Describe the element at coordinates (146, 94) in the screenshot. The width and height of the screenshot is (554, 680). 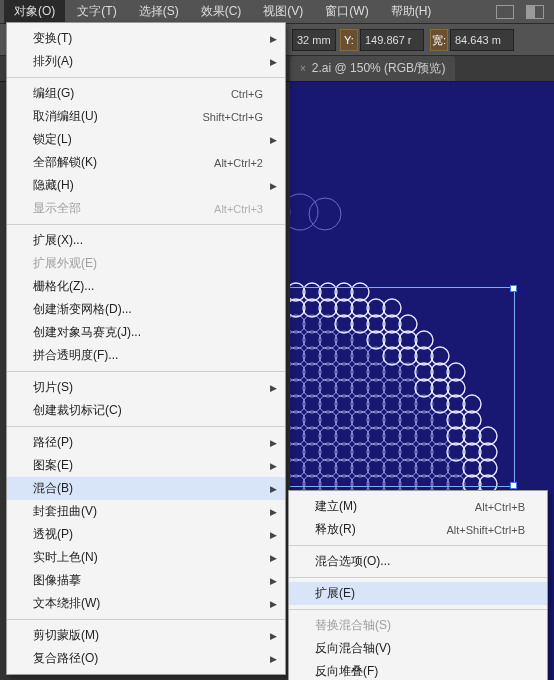
I see `menu-item: 编组(G)Ctrl+G` at that location.